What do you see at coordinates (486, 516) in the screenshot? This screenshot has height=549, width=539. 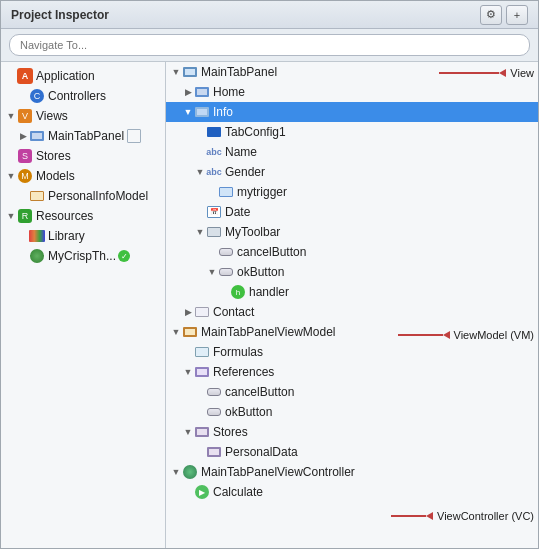 I see `annotation-viewcontroller-label: ViewController (VC)` at bounding box center [486, 516].